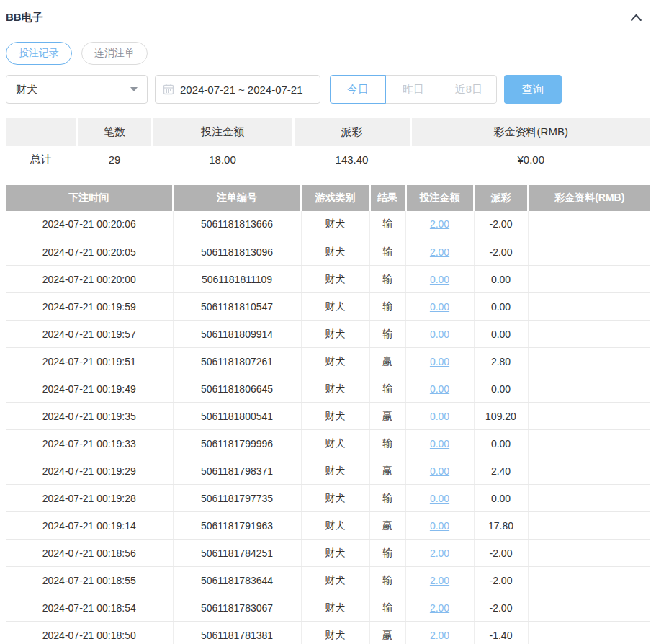 Image resolution: width=656 pixels, height=644 pixels. Describe the element at coordinates (89, 526) in the screenshot. I see `bet-time: 2024-07-21 00:19:14` at that location.